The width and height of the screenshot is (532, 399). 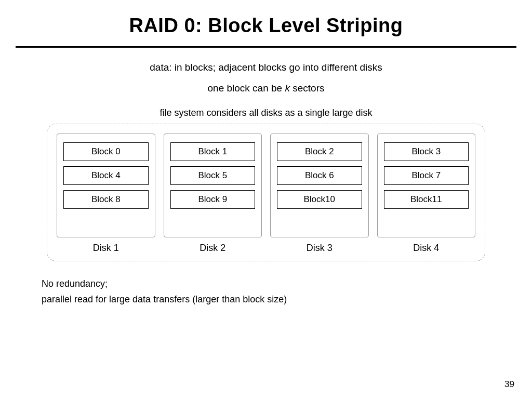 What do you see at coordinates (106, 200) in the screenshot?
I see `block-8: Block 8` at bounding box center [106, 200].